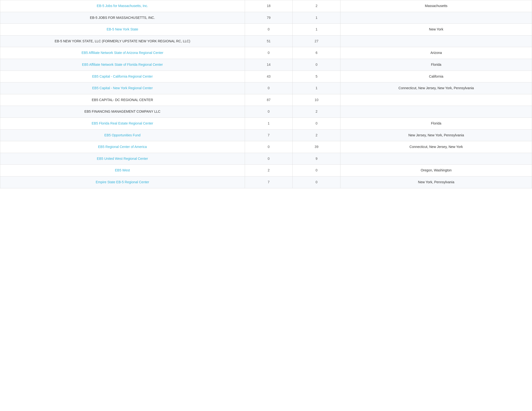 The width and height of the screenshot is (532, 411). What do you see at coordinates (123, 88) in the screenshot?
I see `center-name-cell: EB5 Capital - New York Regional Center` at bounding box center [123, 88].